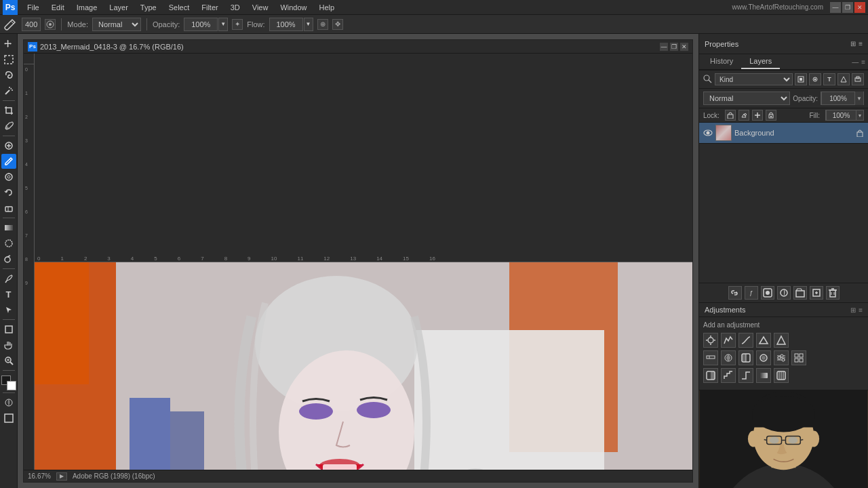 The width and height of the screenshot is (868, 488). Describe the element at coordinates (768, 293) in the screenshot. I see `layer-mask-btn` at that location.